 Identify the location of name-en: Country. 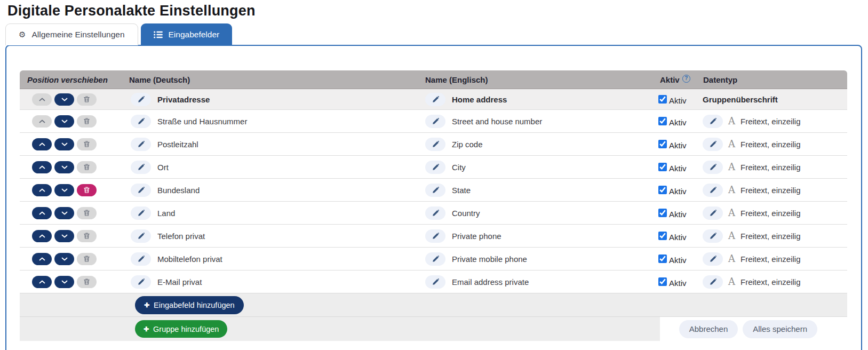
(466, 213).